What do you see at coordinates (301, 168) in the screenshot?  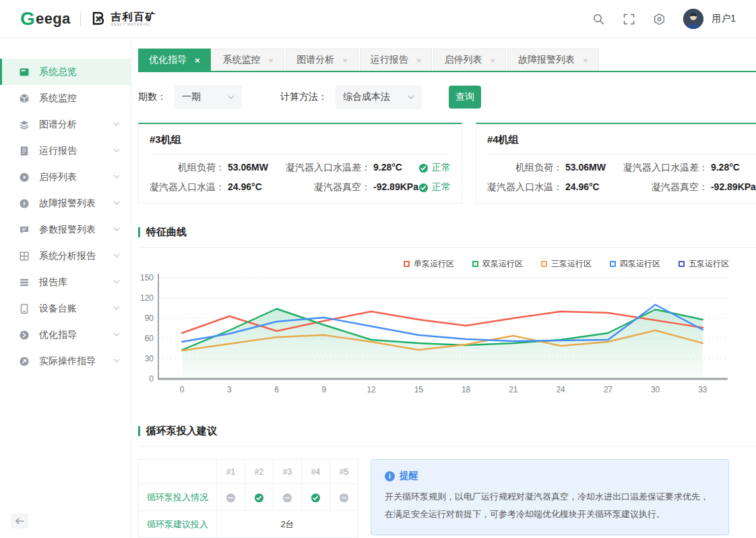 I see `metric-row: 机组负荷：53.06MW凝汽器入口水温差：9.28°C正常` at bounding box center [301, 168].